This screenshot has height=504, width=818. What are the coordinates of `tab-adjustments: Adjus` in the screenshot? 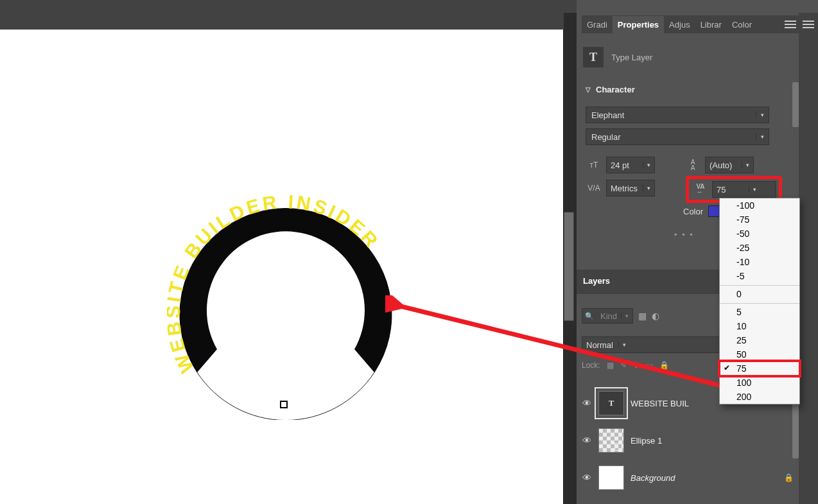 It's located at (679, 24).